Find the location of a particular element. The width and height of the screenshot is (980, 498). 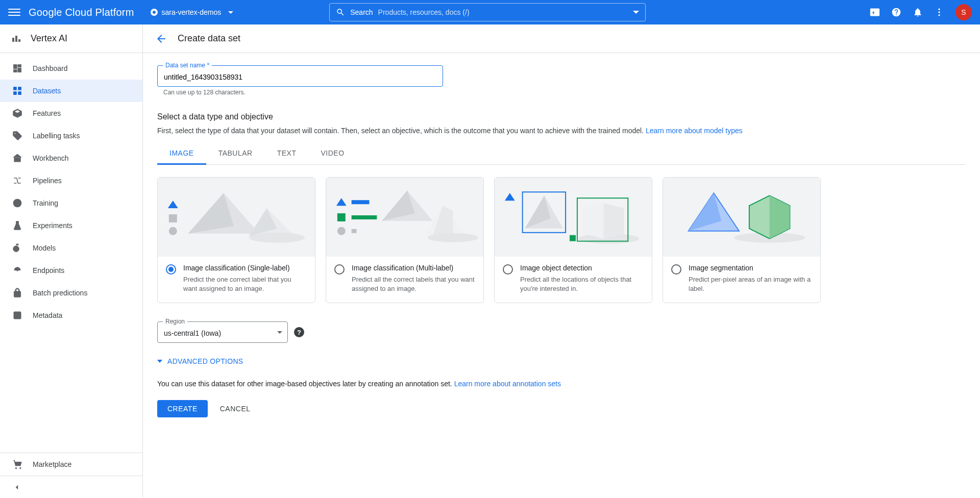

advanced-options-toggle: ADVANCED OPTIONS is located at coordinates (561, 361).